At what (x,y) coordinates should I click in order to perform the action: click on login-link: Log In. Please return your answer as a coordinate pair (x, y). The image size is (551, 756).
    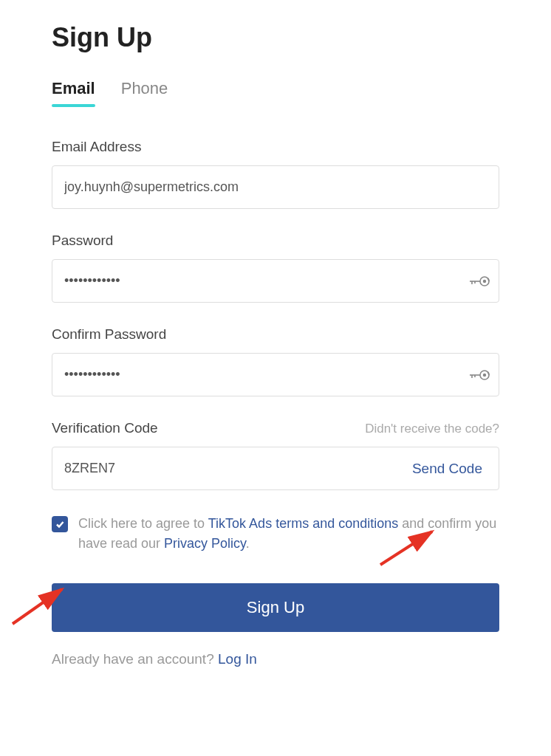
    Looking at the image, I should click on (238, 659).